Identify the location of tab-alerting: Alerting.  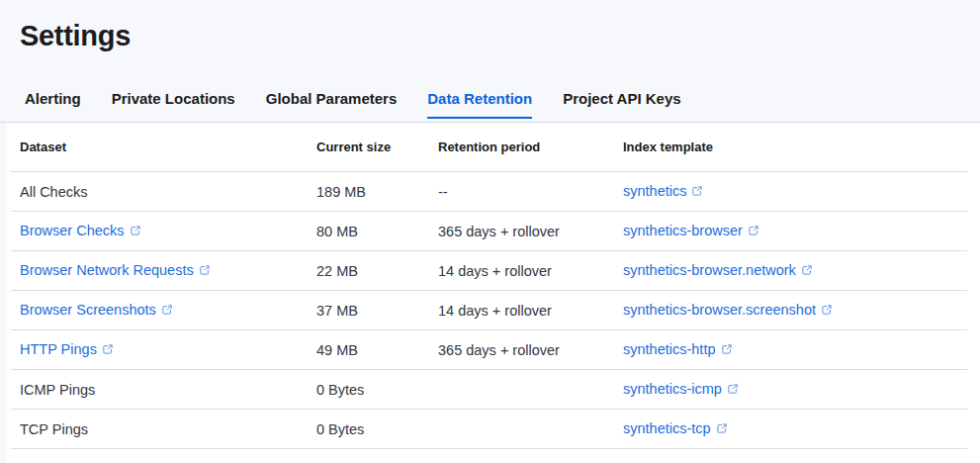
(53, 105).